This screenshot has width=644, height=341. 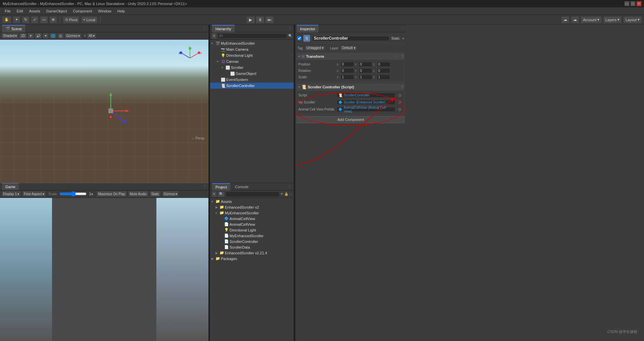 What do you see at coordinates (351, 87) in the screenshot?
I see `script-component-header: ▾ 📜 Scroller Controller (Script) ⋮ ?` at bounding box center [351, 87].